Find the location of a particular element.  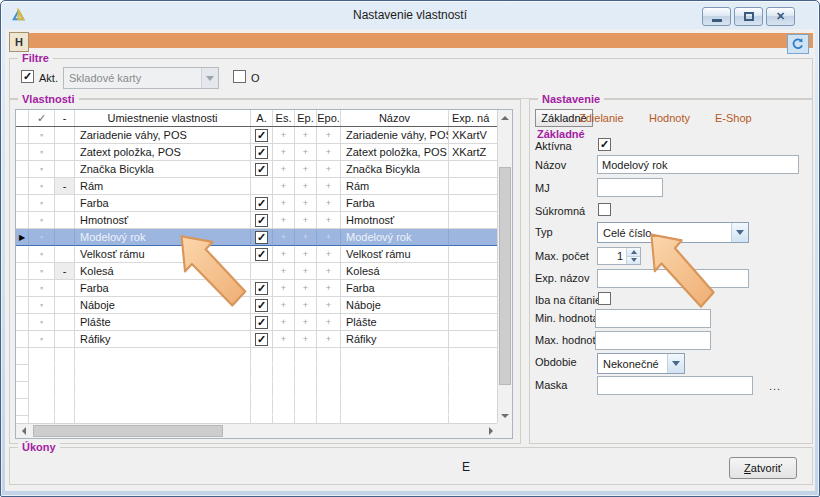

table-row: ◦Hmotnosť✓+++Hmotnosť is located at coordinates (258, 220).